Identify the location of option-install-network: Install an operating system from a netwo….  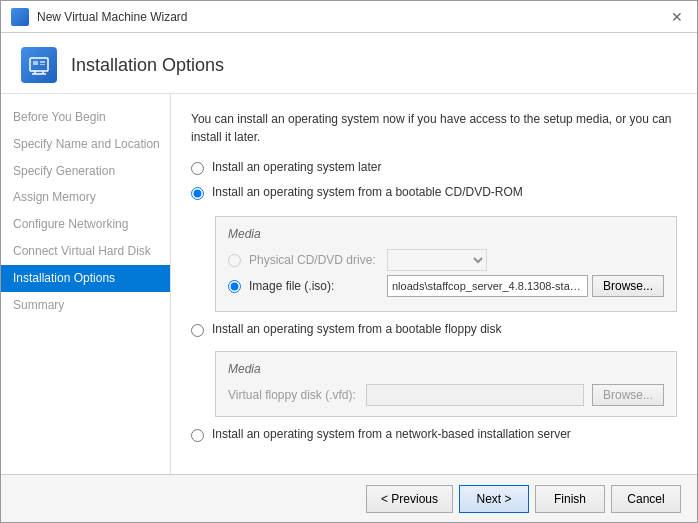
(434, 434).